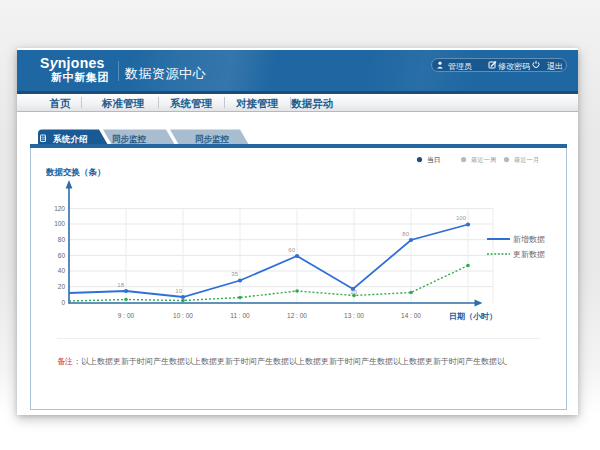 This screenshot has height=450, width=600. Describe the element at coordinates (526, 160) in the screenshot. I see `svg-text: 最近一月` at that location.